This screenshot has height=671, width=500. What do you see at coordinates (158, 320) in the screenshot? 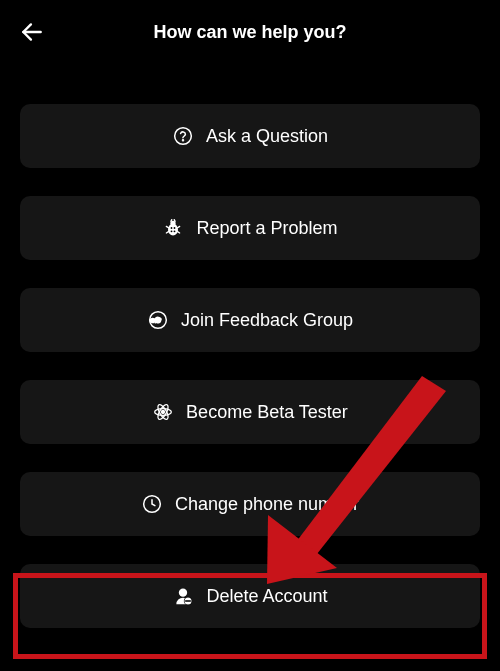
I see `chat-bubble-icon` at bounding box center [158, 320].